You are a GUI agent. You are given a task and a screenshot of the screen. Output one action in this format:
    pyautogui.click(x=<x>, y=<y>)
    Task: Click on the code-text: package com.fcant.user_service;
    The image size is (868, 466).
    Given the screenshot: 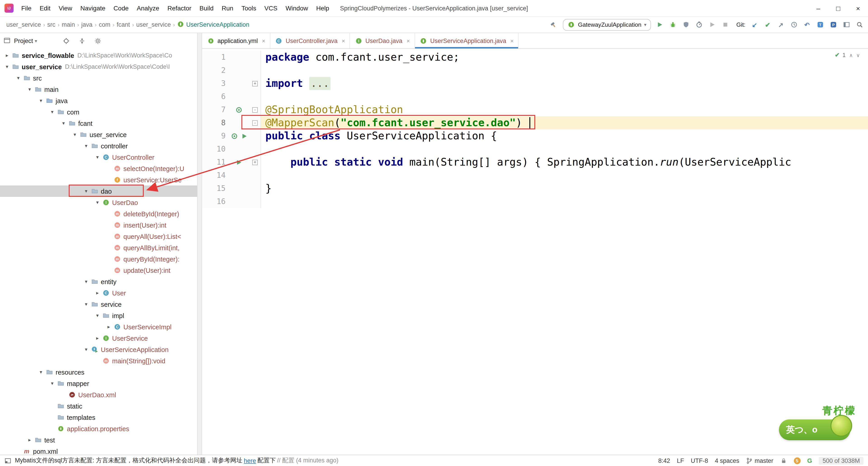 What is the action you would take?
    pyautogui.click(x=564, y=57)
    